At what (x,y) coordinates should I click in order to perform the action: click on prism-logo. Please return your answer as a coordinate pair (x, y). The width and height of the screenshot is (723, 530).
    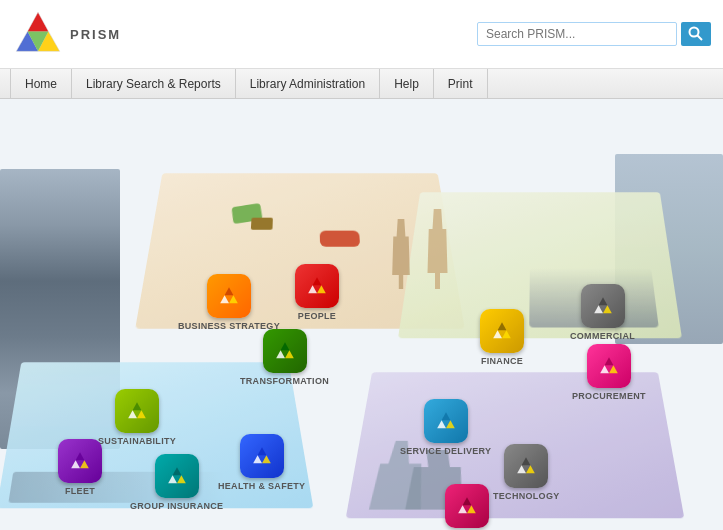
    Looking at the image, I should click on (38, 34).